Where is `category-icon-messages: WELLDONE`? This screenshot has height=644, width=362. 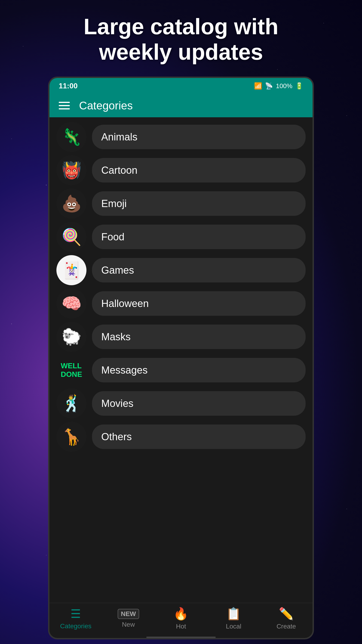
category-icon-messages: WELLDONE is located at coordinates (71, 370).